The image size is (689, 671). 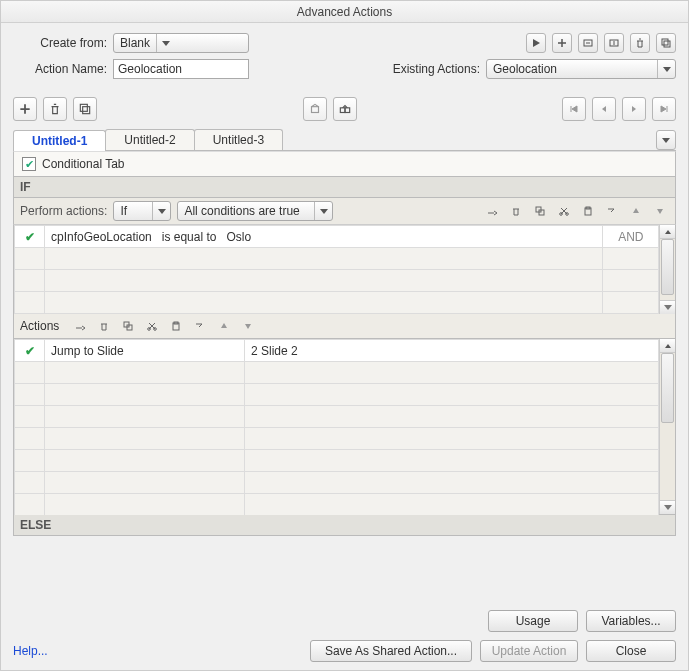 What do you see at coordinates (664, 109) in the screenshot?
I see `nav-last-icon` at bounding box center [664, 109].